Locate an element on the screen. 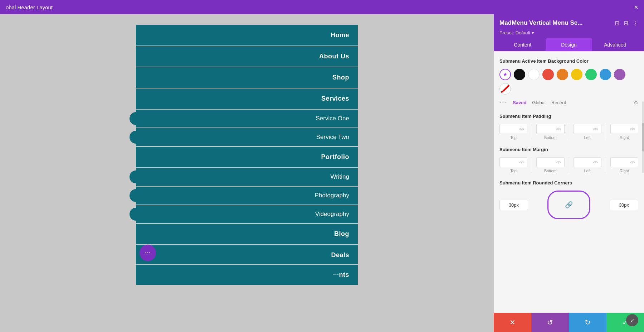  menu-item-about: About Us is located at coordinates (247, 57).